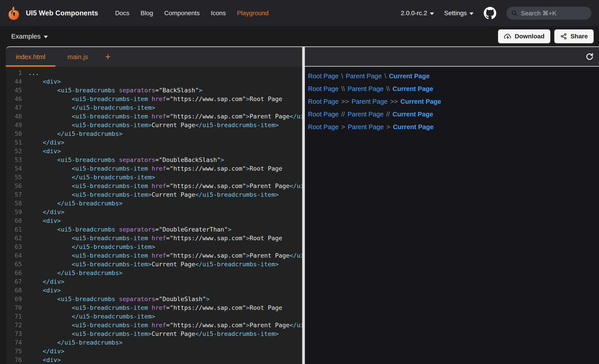  I want to click on search-placeholder: Search ⌘+K, so click(539, 13).